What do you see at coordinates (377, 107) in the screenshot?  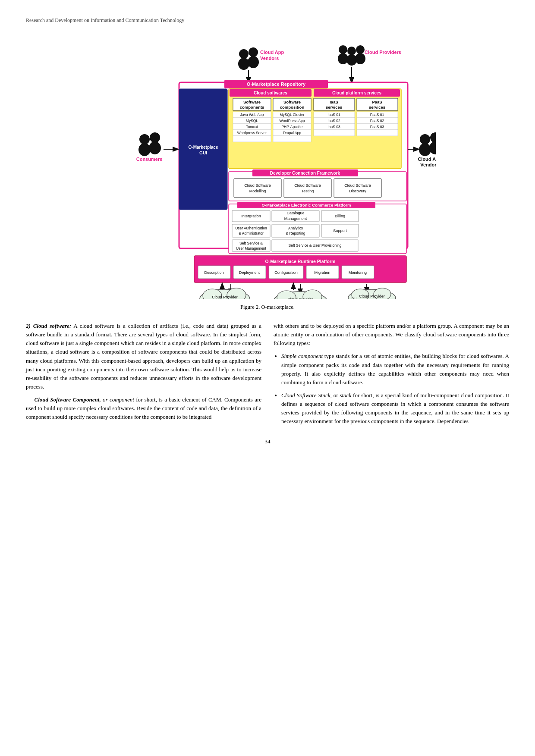 I see `paas-services-header2: services` at bounding box center [377, 107].